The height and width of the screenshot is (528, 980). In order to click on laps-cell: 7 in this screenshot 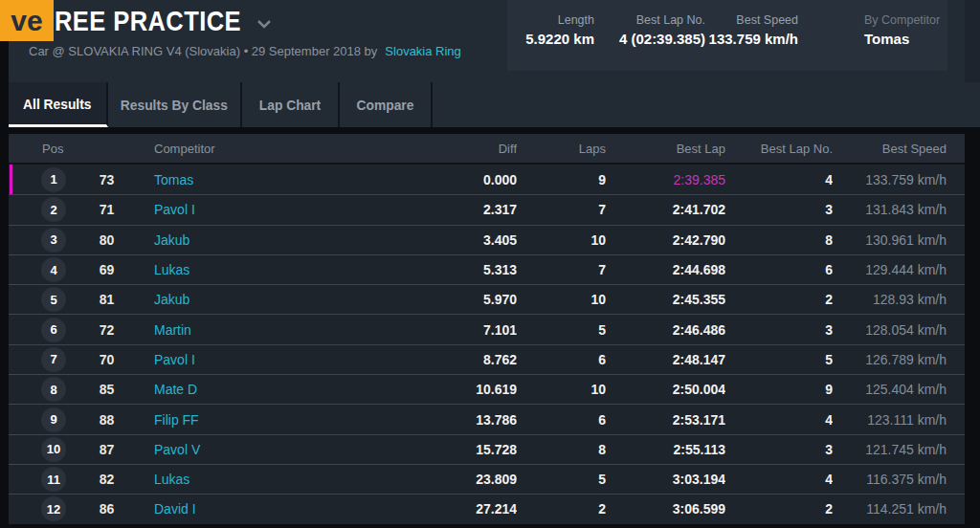, I will do `click(561, 270)`.